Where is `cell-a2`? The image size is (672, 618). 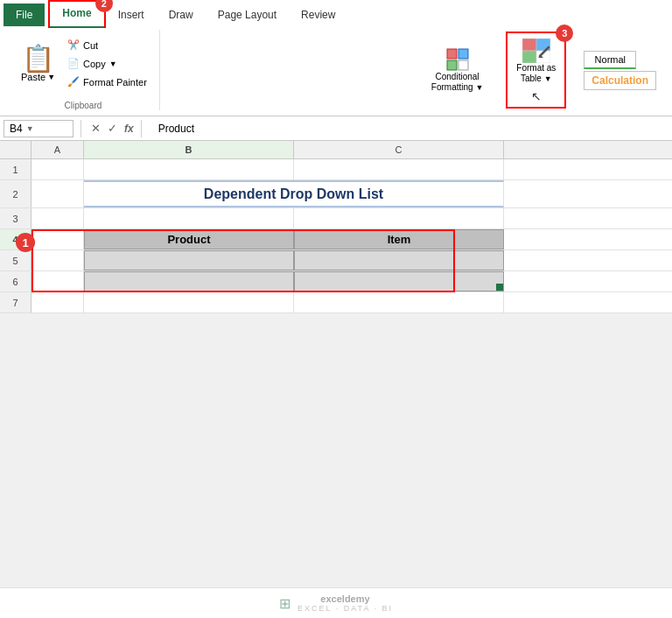
cell-a2 is located at coordinates (58, 194).